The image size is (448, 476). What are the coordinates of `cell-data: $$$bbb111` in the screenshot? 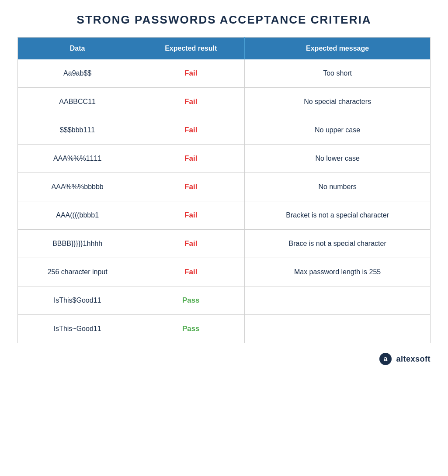 It's located at (78, 130).